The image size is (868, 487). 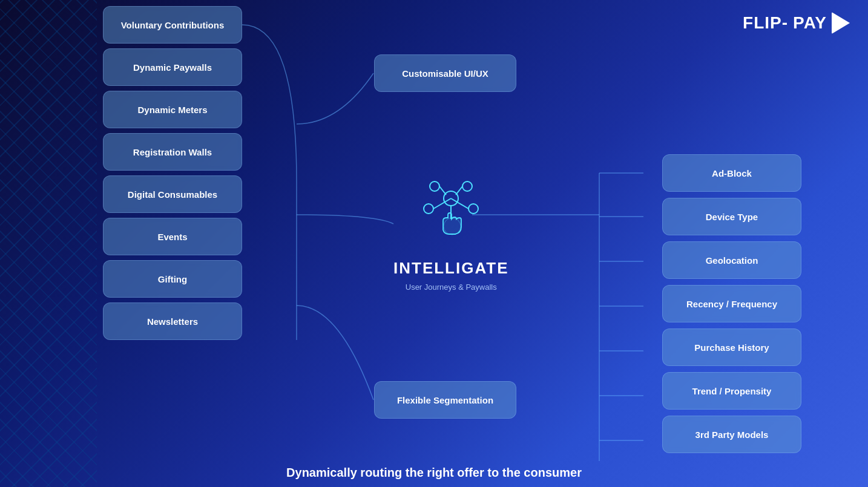 What do you see at coordinates (173, 25) in the screenshot?
I see `left-btn-voluntary-contributions: Voluntary Contributions` at bounding box center [173, 25].